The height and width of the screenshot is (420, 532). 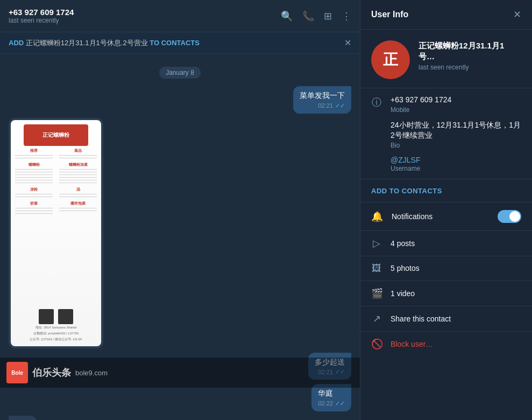 I want to click on add-to-contacts-button: ADD TO CONTACTS, so click(x=407, y=191).